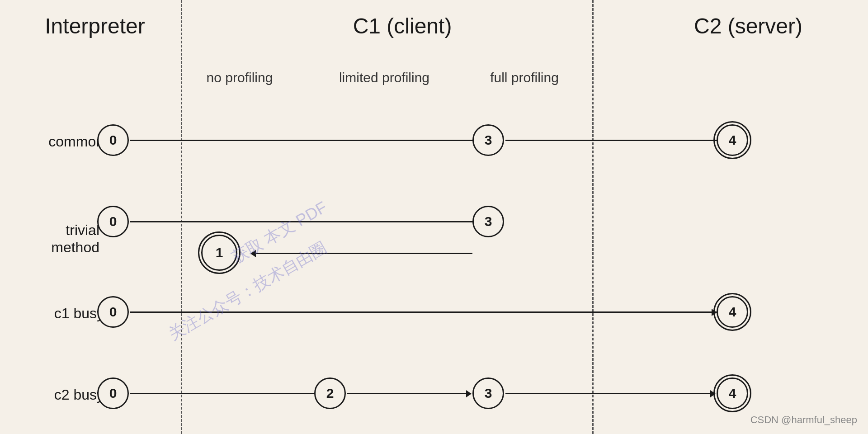 The height and width of the screenshot is (434, 868). Describe the element at coordinates (748, 26) in the screenshot. I see `header-c2: C2 (server)` at that location.